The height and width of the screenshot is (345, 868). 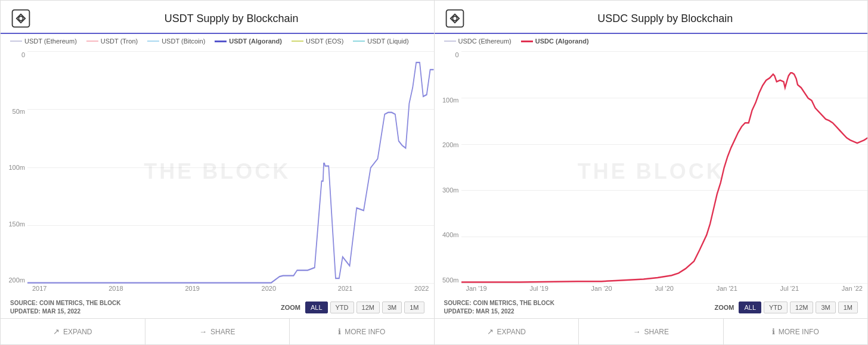 What do you see at coordinates (342, 307) in the screenshot?
I see `usdt-zoom-ytd: YTD` at bounding box center [342, 307].